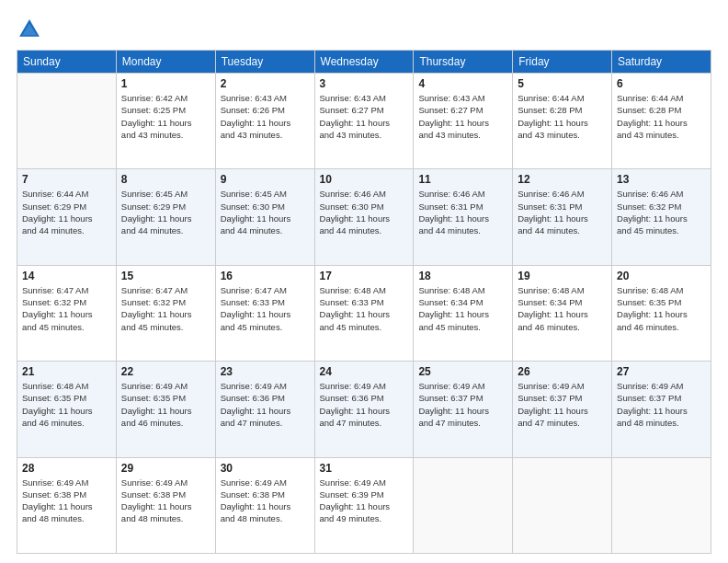 The width and height of the screenshot is (728, 563). I want to click on sunset-text: Sunset: 6:36 PM, so click(352, 397).